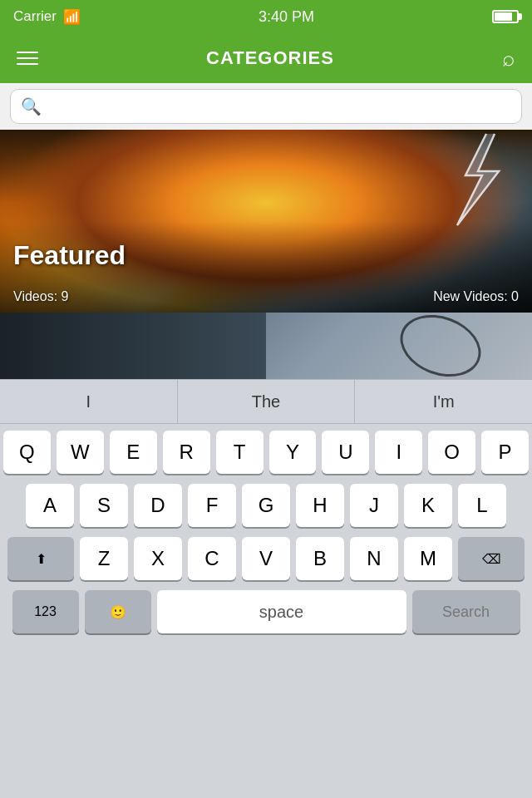 The height and width of the screenshot is (798, 532). I want to click on search-key: Search, so click(466, 612).